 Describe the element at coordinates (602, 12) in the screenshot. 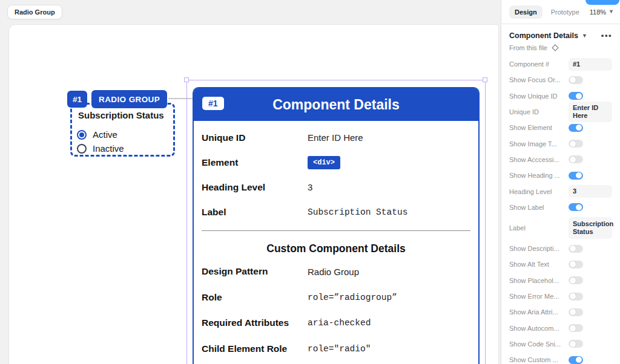

I see `zoom-control: 118% ▼` at that location.